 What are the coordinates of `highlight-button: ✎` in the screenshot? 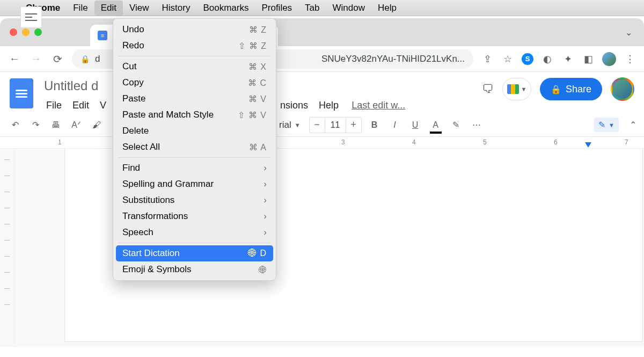 It's located at (456, 125).